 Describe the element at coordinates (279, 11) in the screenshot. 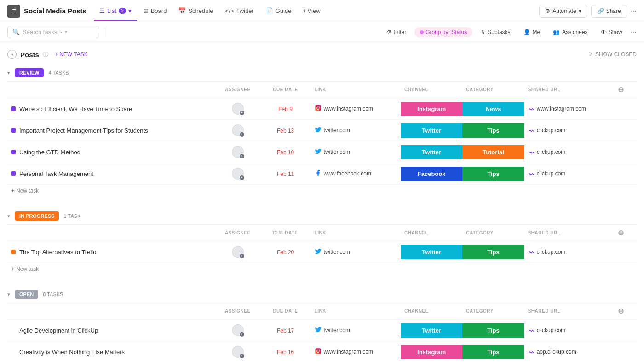

I see `tab-guide: 📄 Guide` at that location.